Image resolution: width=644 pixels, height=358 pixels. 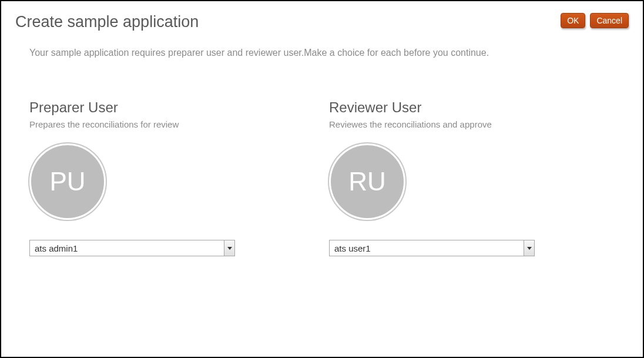 What do you see at coordinates (479, 108) in the screenshot?
I see `reviewer-title: Reviewer User` at bounding box center [479, 108].